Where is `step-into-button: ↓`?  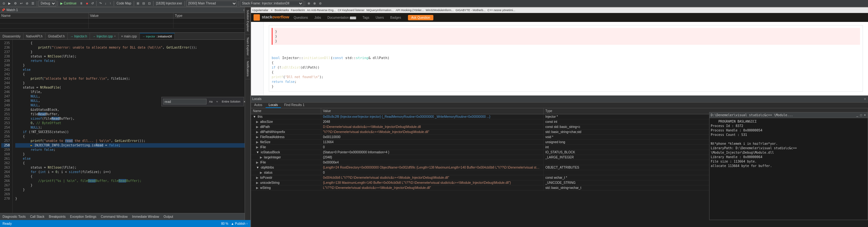
step-into-button: ↓ is located at coordinates (106, 3).